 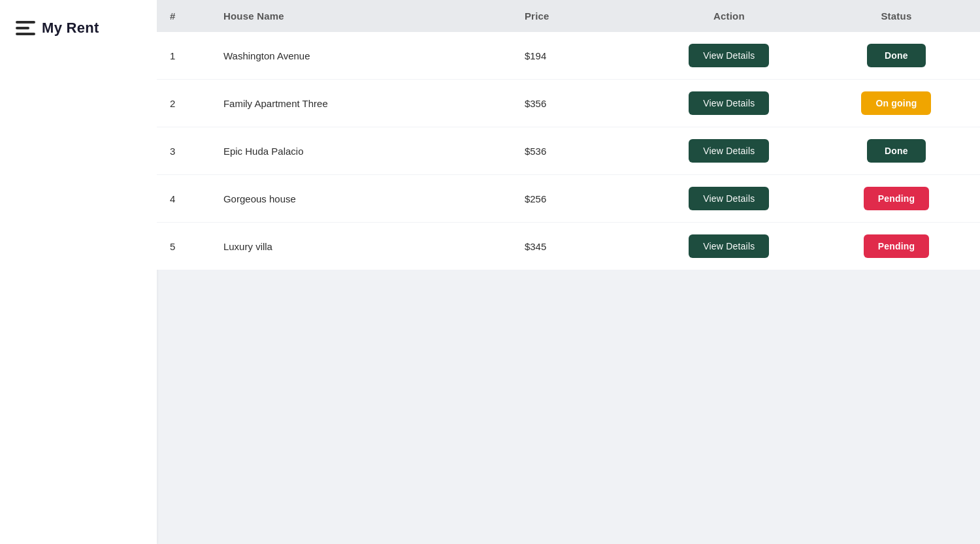 I want to click on cell-name-3: Epic Huda Palacio, so click(x=361, y=152).